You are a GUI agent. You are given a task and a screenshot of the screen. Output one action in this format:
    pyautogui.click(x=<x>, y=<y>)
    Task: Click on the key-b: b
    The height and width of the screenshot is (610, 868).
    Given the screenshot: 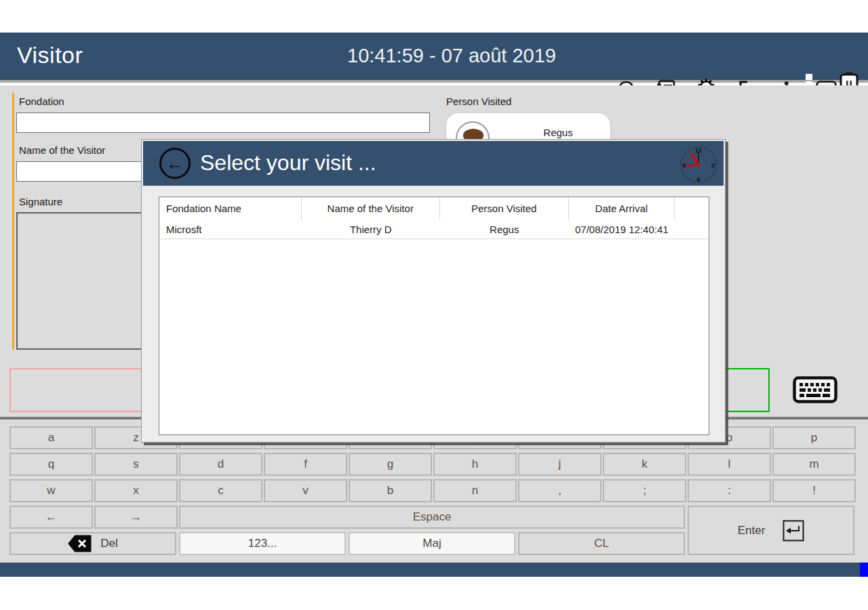 What is the action you would take?
    pyautogui.click(x=391, y=491)
    